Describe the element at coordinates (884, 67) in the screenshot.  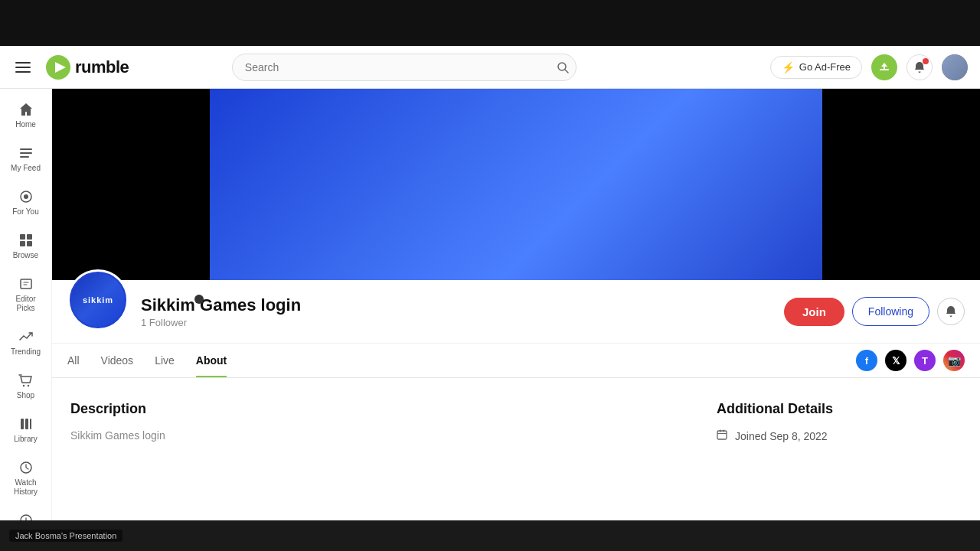
I see `upload-icon` at that location.